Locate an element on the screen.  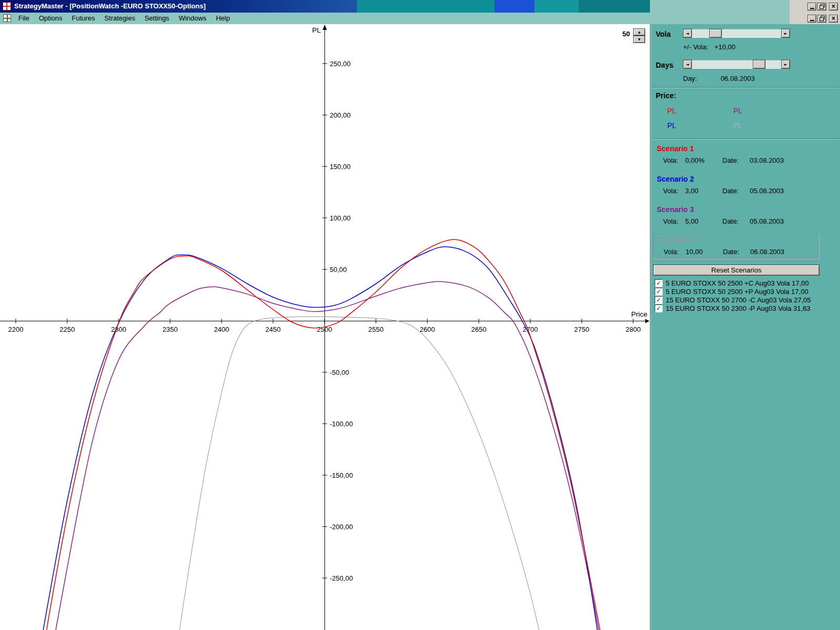
child-minimize-button is located at coordinates (812, 19).